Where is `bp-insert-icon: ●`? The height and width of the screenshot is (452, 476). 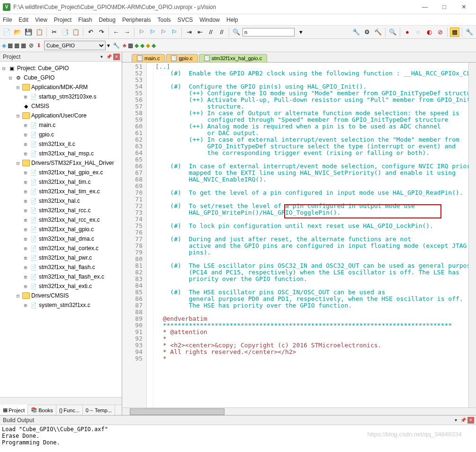
bp-insert-icon: ● is located at coordinates (407, 32).